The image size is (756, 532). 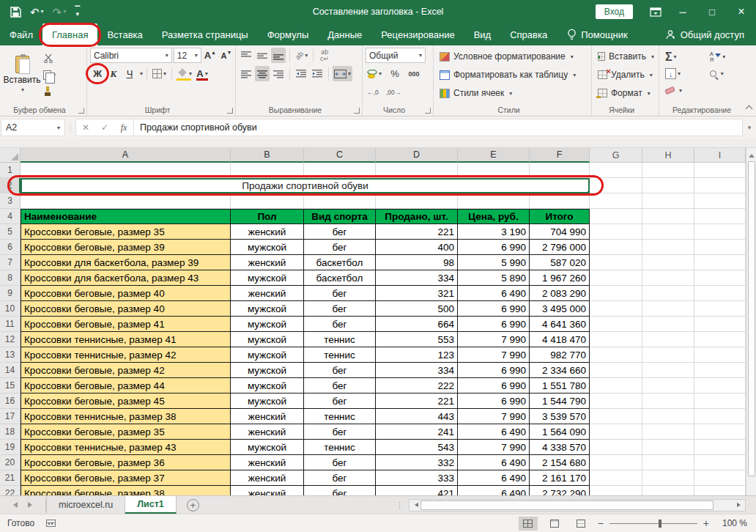 I want to click on tab-Формулы: Формулы, so click(x=289, y=34).